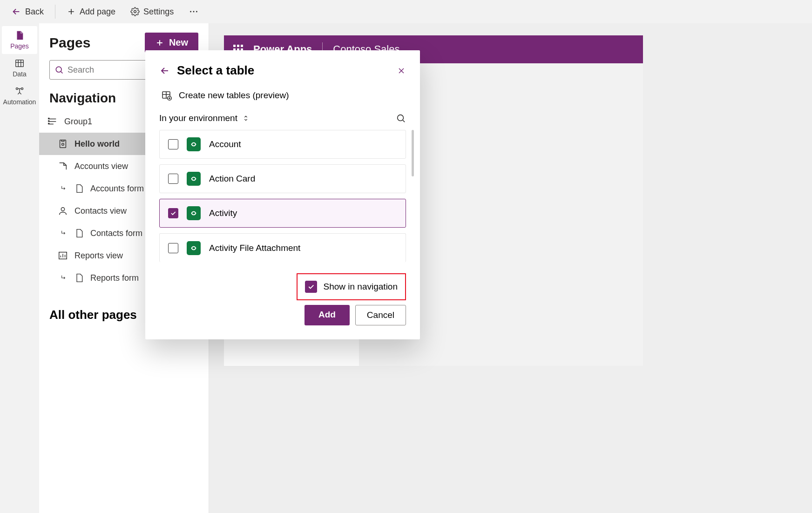 This screenshot has height=513, width=812. Describe the element at coordinates (283, 248) in the screenshot. I see `table-row-activity-file-attachment: Activity File Attachment` at that location.